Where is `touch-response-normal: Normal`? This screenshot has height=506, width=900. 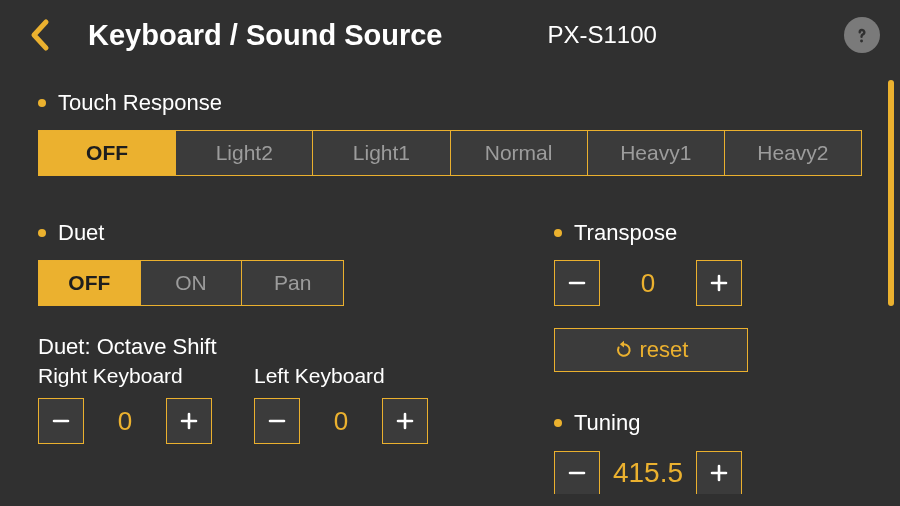 touch-response-normal: Normal is located at coordinates (520, 153).